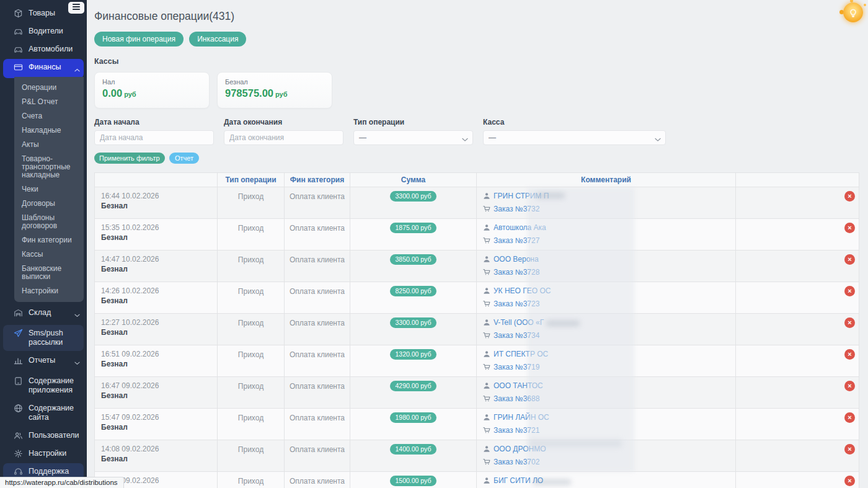 The width and height of the screenshot is (868, 488). What do you see at coordinates (43, 68) in the screenshot?
I see `sidebar-item-credit-card-3: Финансы` at bounding box center [43, 68].